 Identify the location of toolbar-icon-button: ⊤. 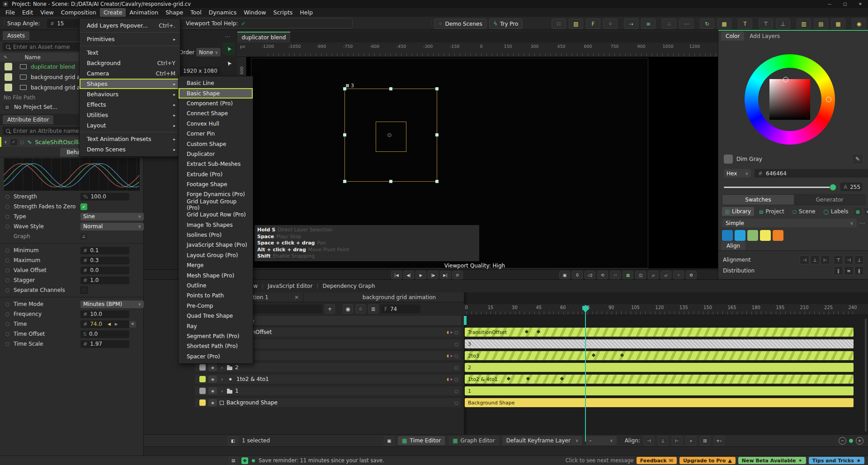
(766, 23).